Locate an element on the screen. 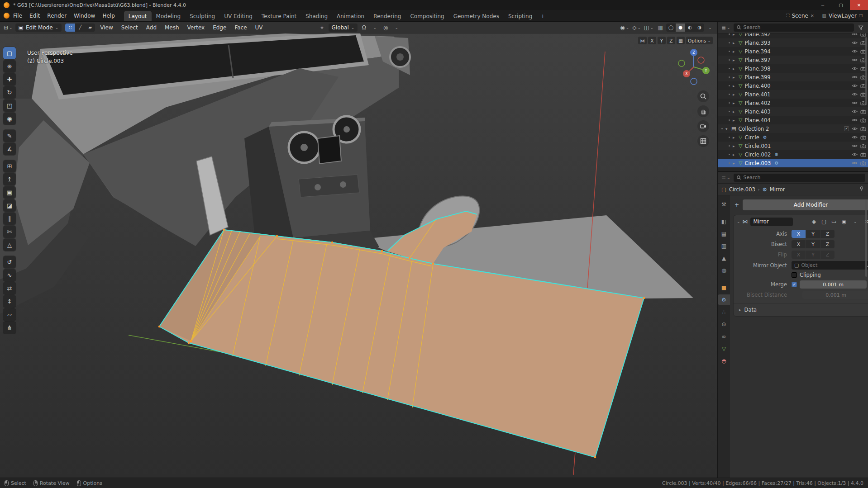 This screenshot has height=488, width=868. bisect-distance-field: 0.001 m is located at coordinates (835, 295).